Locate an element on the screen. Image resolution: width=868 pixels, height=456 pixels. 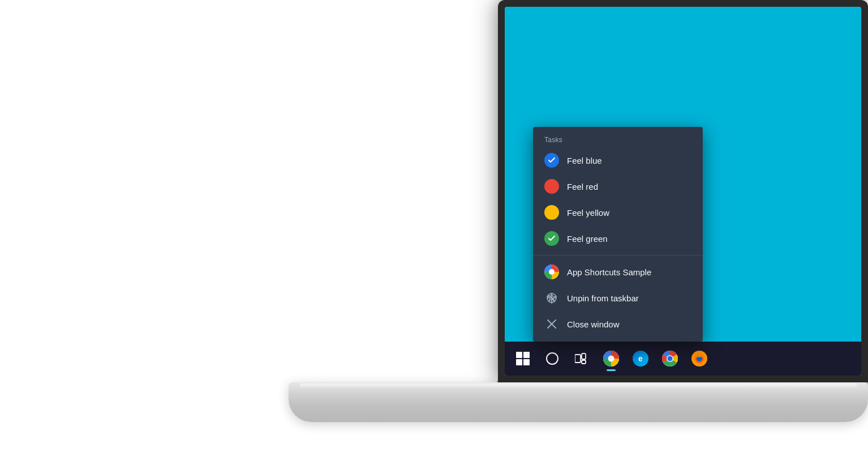
context-menu-divider is located at coordinates (618, 255).